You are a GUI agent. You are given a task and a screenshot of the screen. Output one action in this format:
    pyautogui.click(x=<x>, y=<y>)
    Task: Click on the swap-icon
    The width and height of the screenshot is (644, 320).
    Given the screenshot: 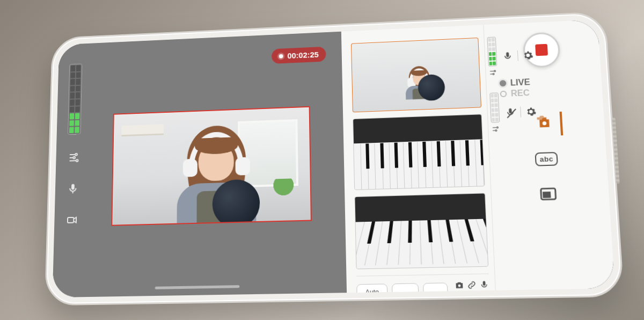 What is the action you would take?
    pyautogui.click(x=410, y=295)
    